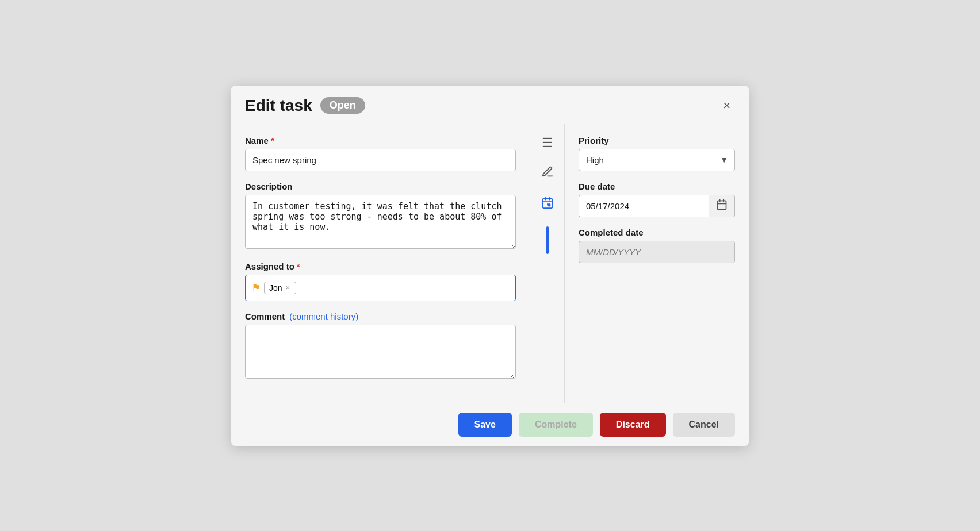 The image size is (980, 531). Describe the element at coordinates (324, 316) in the screenshot. I see `comment-history-link: (comment history)` at that location.